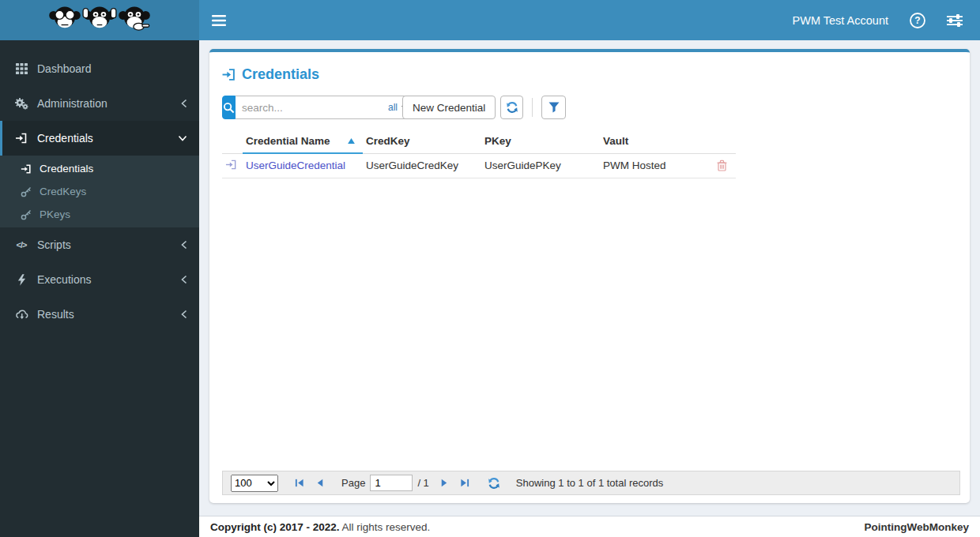 The image size is (980, 537). I want to click on page-size-select: 100, so click(254, 483).